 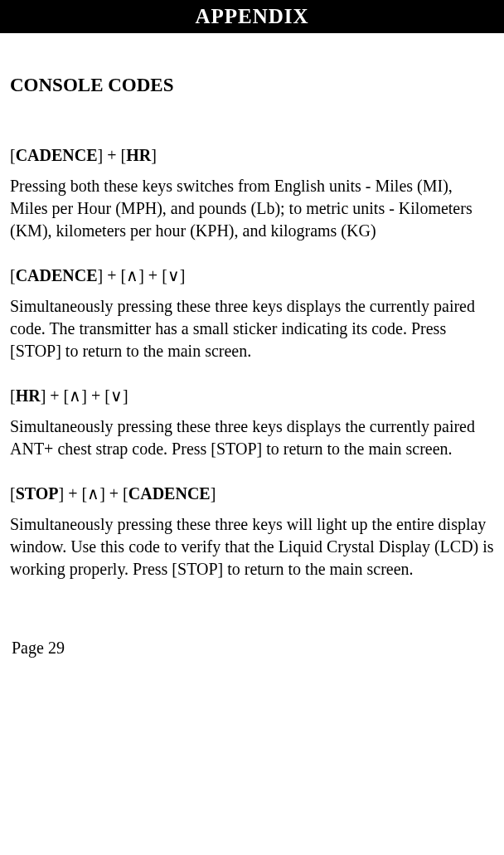 What do you see at coordinates (252, 209) in the screenshot?
I see `code-body-0: Pressing both these keys switches from E…` at bounding box center [252, 209].